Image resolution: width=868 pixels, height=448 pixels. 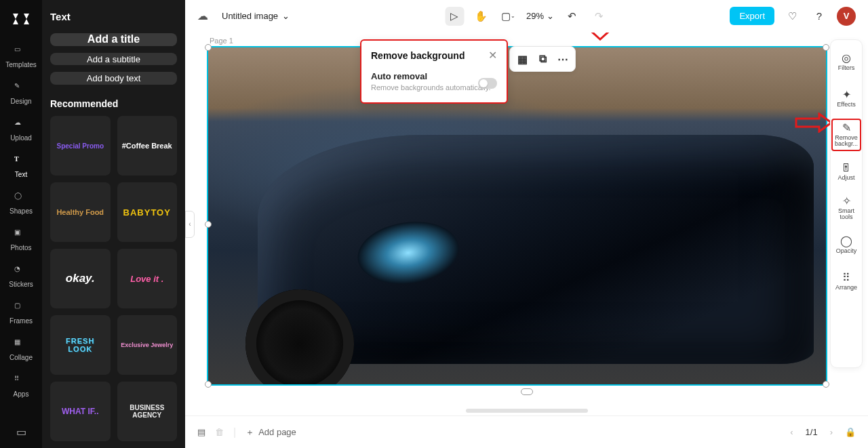 What do you see at coordinates (80, 411) in the screenshot?
I see `preset-what-if: WHAT IF..` at bounding box center [80, 411].